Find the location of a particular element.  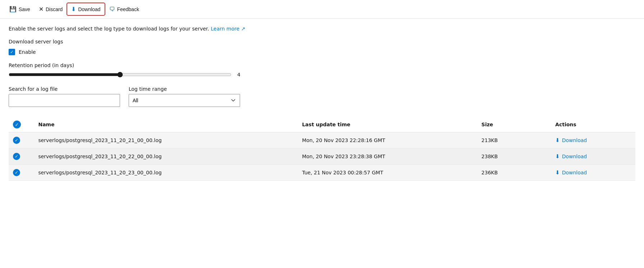

save-label: Save is located at coordinates (24, 9).